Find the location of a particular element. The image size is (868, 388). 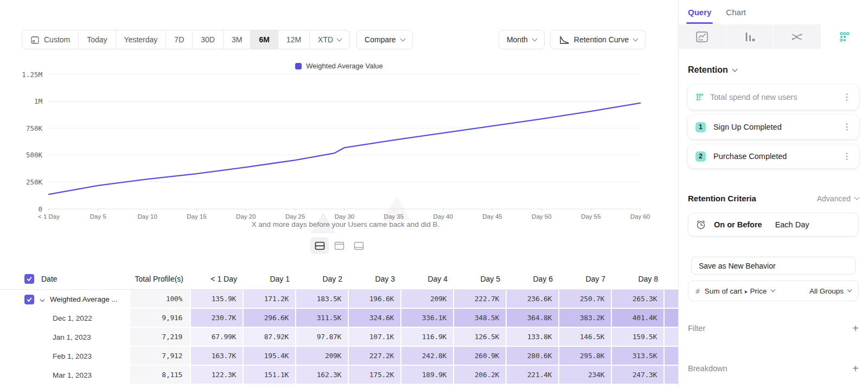

row-label: Feb 1, 2023 is located at coordinates (72, 356).